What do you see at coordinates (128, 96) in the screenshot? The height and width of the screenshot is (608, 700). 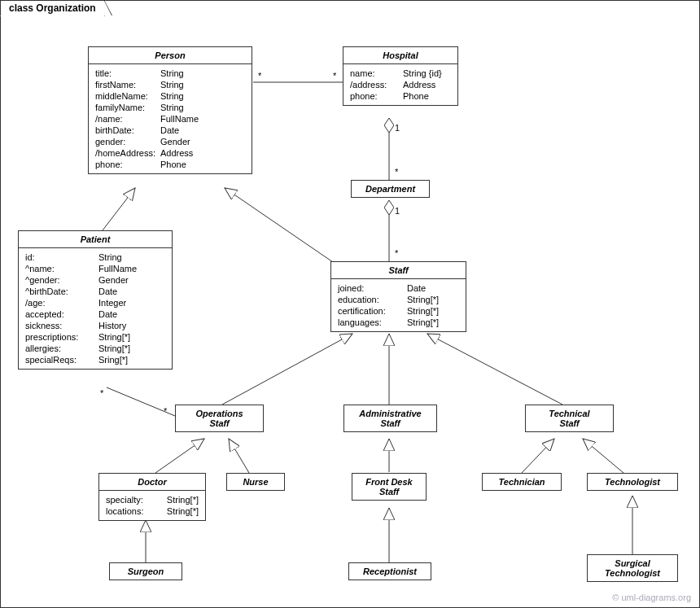 I see `attribute-name: middleName:` at bounding box center [128, 96].